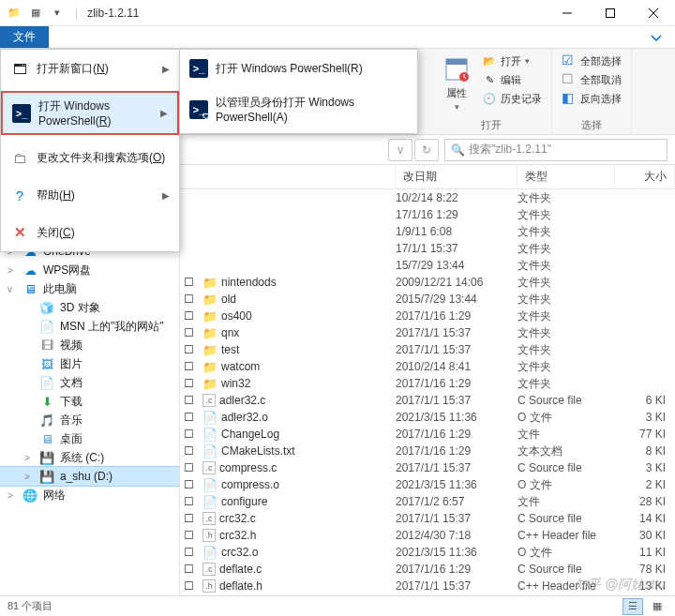  Describe the element at coordinates (14, 13) in the screenshot. I see `folder-icon: 📁` at that location.